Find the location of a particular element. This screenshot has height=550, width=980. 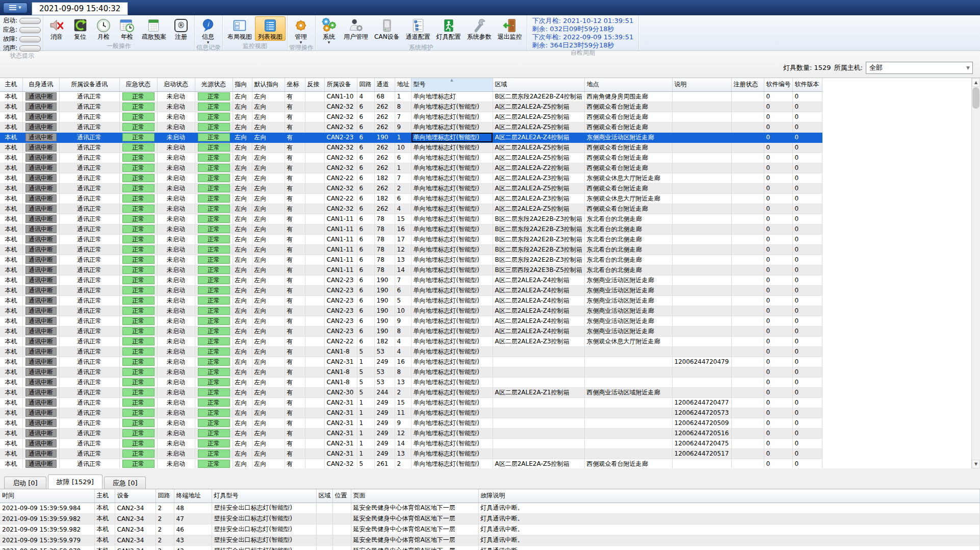

fixture-row: 本机通讯中断通讯正常正常未启动正常左向左向有CAN2-31124911单向地埋标… is located at coordinates (411, 413).